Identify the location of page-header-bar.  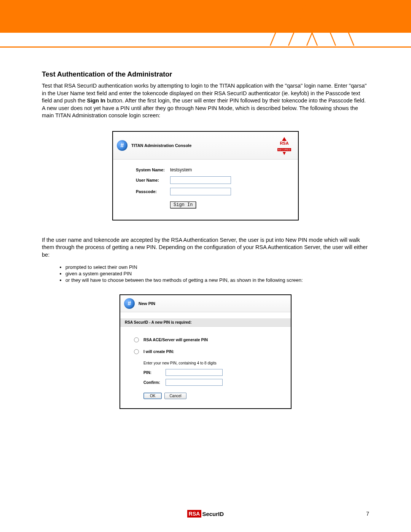
(206, 16).